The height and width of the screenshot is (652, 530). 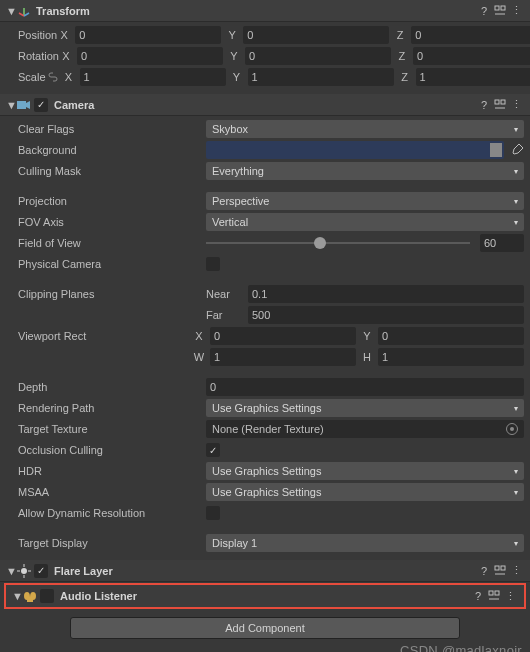 What do you see at coordinates (74, 105) in the screenshot?
I see `camera-title: Camera` at bounding box center [74, 105].